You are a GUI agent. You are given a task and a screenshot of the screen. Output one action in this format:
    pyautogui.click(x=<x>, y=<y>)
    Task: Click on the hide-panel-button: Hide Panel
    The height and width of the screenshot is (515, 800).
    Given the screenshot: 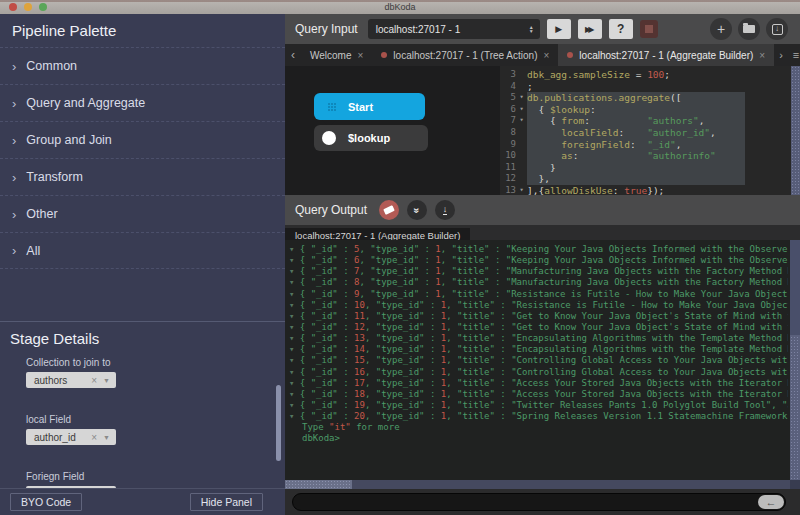 What is the action you would take?
    pyautogui.click(x=226, y=502)
    